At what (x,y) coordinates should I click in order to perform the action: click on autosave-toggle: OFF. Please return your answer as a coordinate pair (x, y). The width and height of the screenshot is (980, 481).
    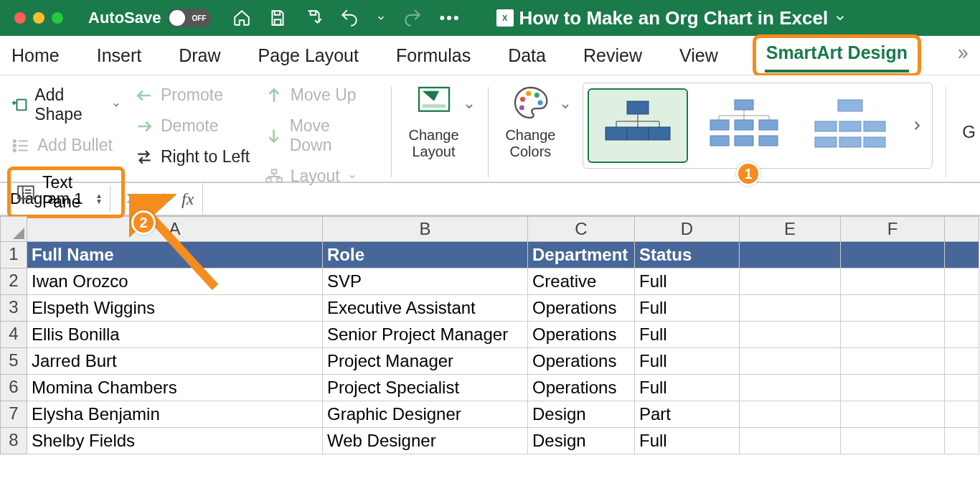
    Looking at the image, I should click on (189, 18).